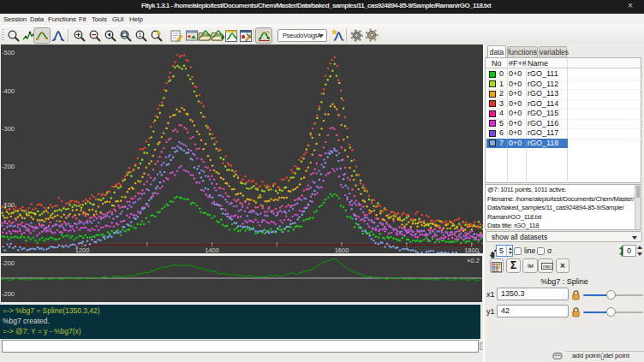 This screenshot has height=362, width=644. Describe the element at coordinates (343, 250) in the screenshot. I see `svg-text: 1600` at that location.